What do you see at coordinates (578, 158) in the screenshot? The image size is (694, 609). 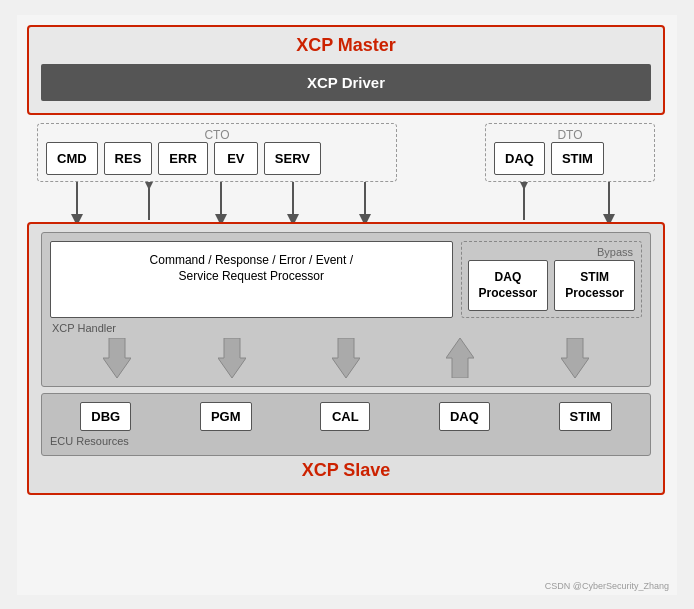 I see `packet-stim: STIM` at bounding box center [578, 158].